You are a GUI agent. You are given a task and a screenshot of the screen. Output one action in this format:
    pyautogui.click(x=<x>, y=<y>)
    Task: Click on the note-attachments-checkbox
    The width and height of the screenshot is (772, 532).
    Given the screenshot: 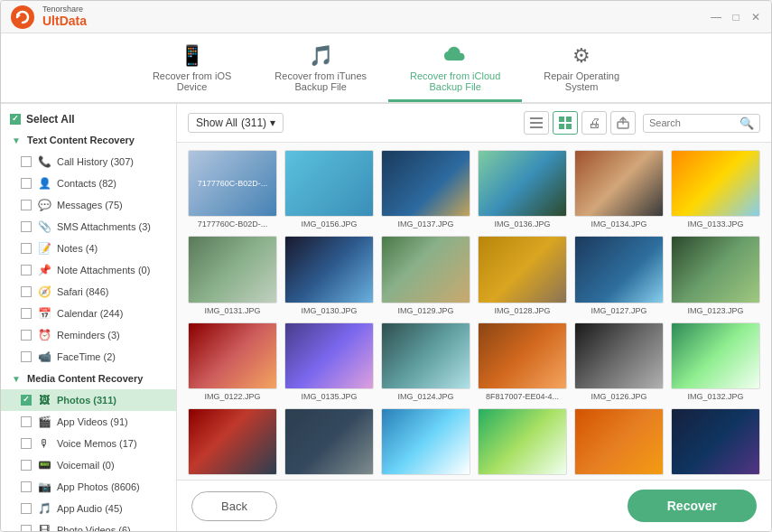 What is the action you would take?
    pyautogui.click(x=26, y=270)
    